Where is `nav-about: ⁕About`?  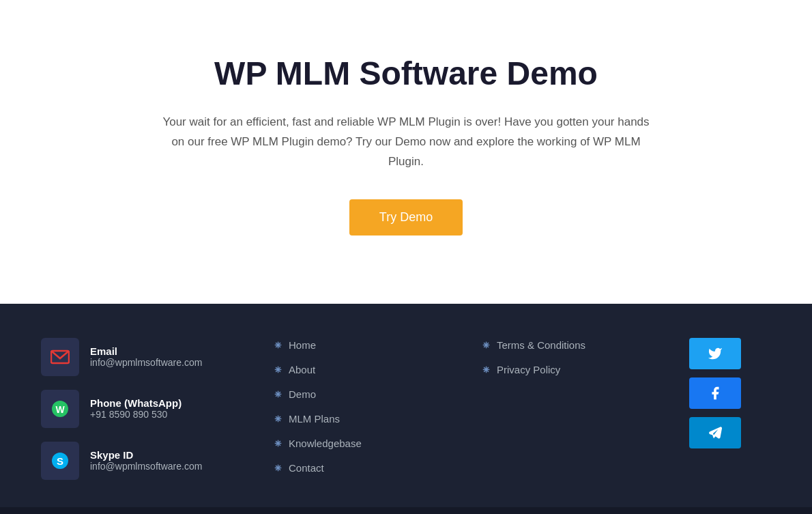
nav-about: ⁕About is located at coordinates (363, 370).